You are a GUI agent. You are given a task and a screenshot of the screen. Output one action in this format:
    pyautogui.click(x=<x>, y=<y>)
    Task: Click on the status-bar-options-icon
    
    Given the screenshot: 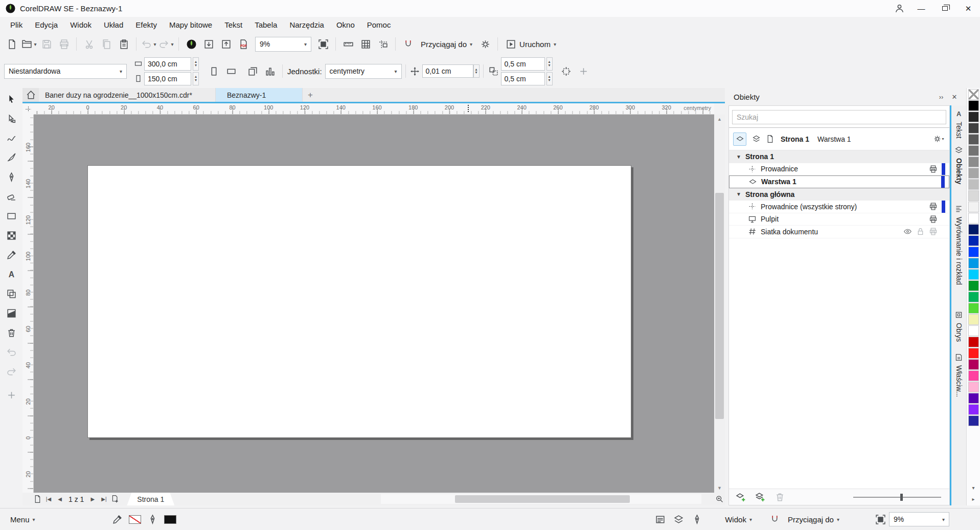 What is the action you would take?
    pyautogui.click(x=660, y=519)
    